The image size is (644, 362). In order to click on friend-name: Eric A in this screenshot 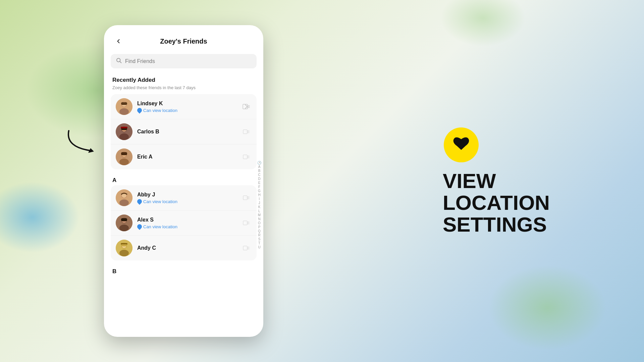, I will do `click(186, 157)`.